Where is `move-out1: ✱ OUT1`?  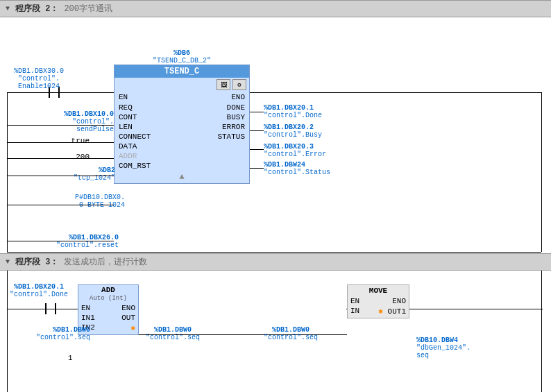
move-out1: ✱ OUT1 is located at coordinates (392, 311).